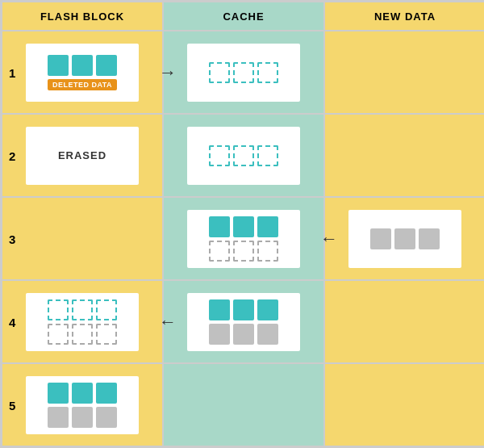  Describe the element at coordinates (12, 239) in the screenshot. I see `row-num-3: 3` at that location.